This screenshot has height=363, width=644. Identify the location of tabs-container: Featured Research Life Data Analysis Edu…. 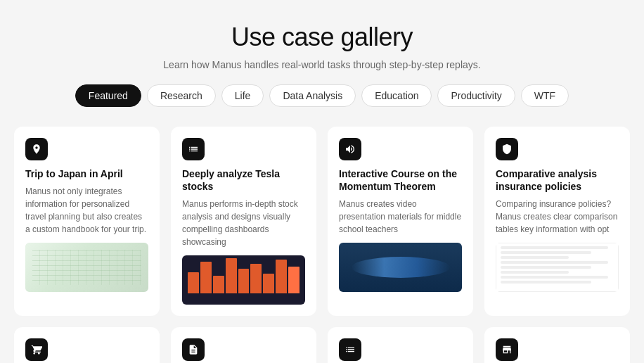
(322, 96).